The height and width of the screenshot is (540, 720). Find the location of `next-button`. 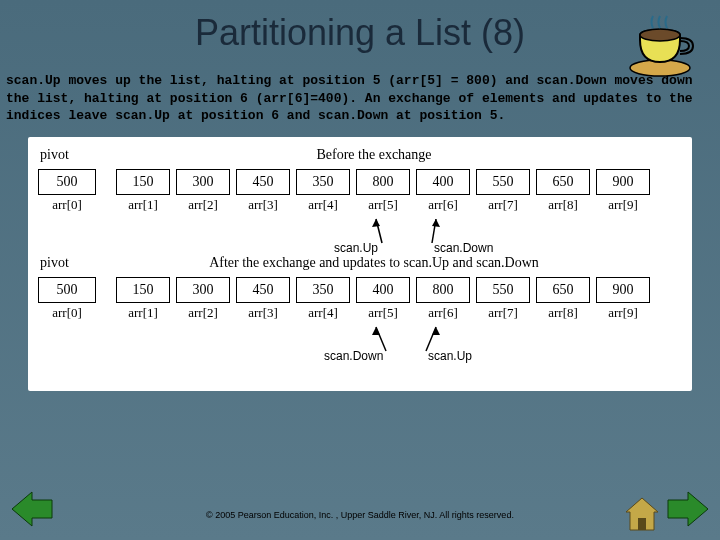

next-button is located at coordinates (688, 509).